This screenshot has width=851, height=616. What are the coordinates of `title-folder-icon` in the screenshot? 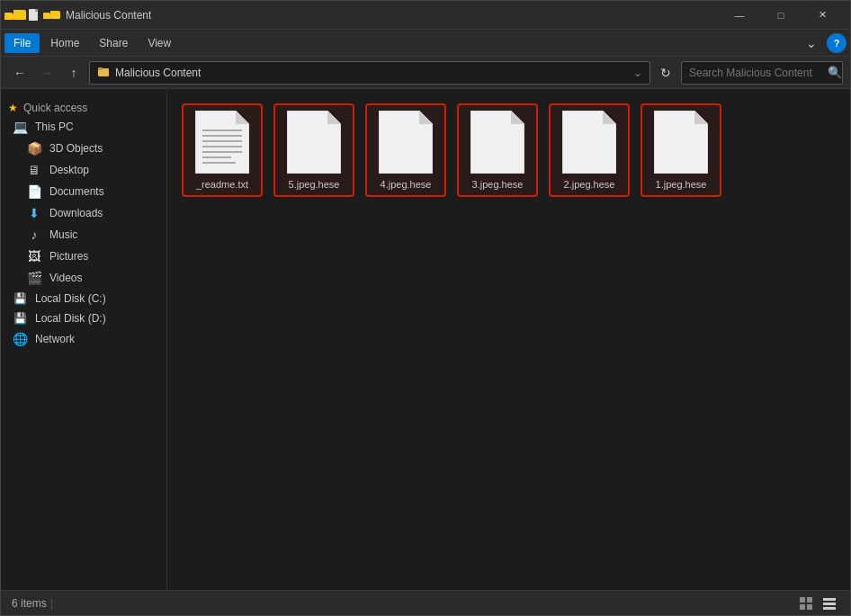 It's located at (15, 15).